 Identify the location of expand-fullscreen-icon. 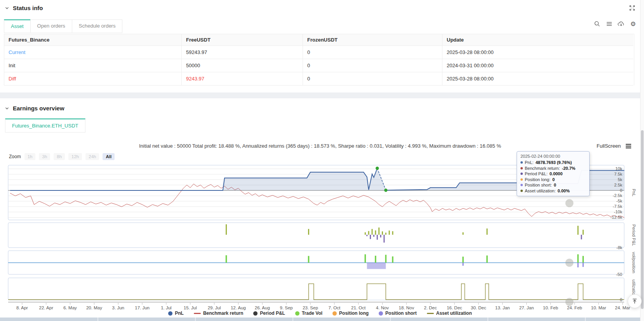
(632, 8).